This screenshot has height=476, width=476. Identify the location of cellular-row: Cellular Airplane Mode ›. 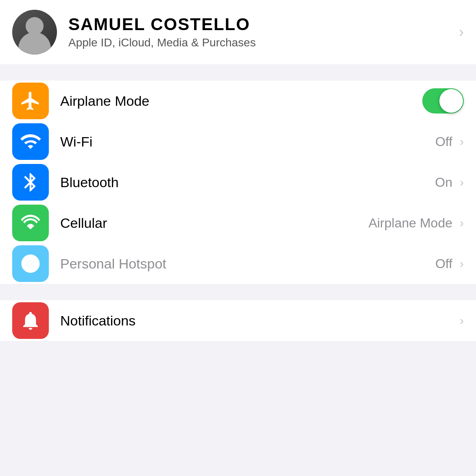
(238, 223).